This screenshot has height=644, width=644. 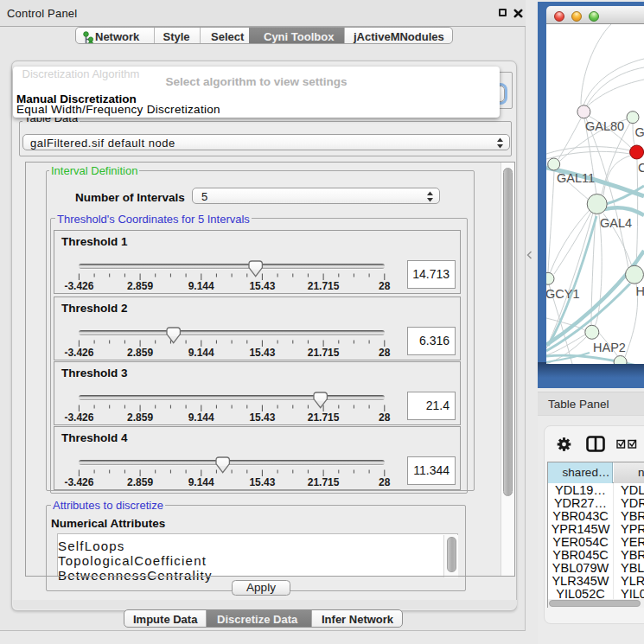 I want to click on svg-text: C, so click(x=641, y=168).